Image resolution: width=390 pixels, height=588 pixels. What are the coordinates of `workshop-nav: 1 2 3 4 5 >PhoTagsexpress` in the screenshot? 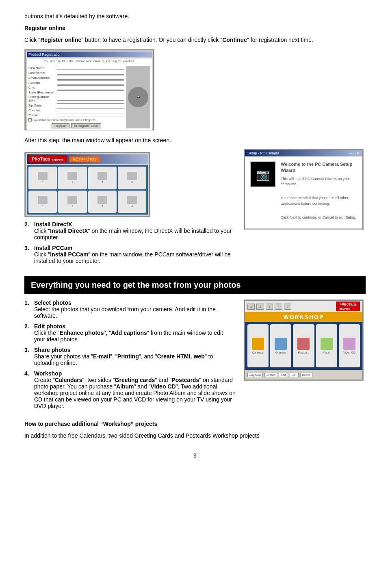 It's located at (304, 306).